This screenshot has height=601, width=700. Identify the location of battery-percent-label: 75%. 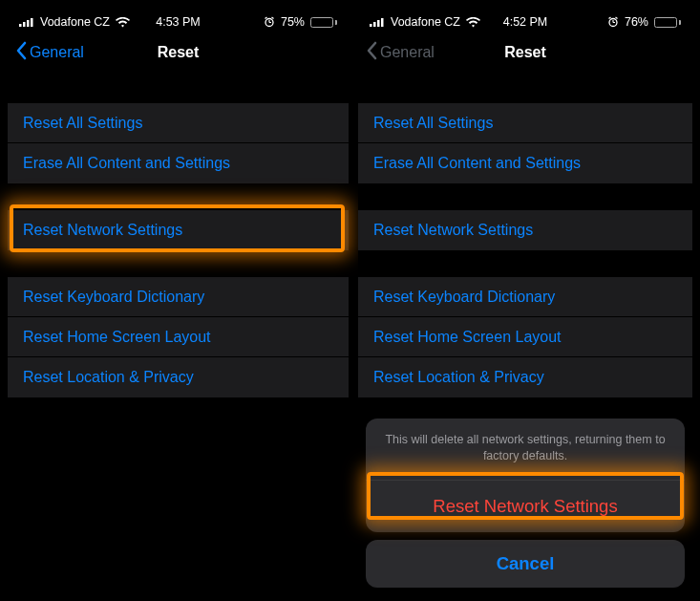
(292, 22).